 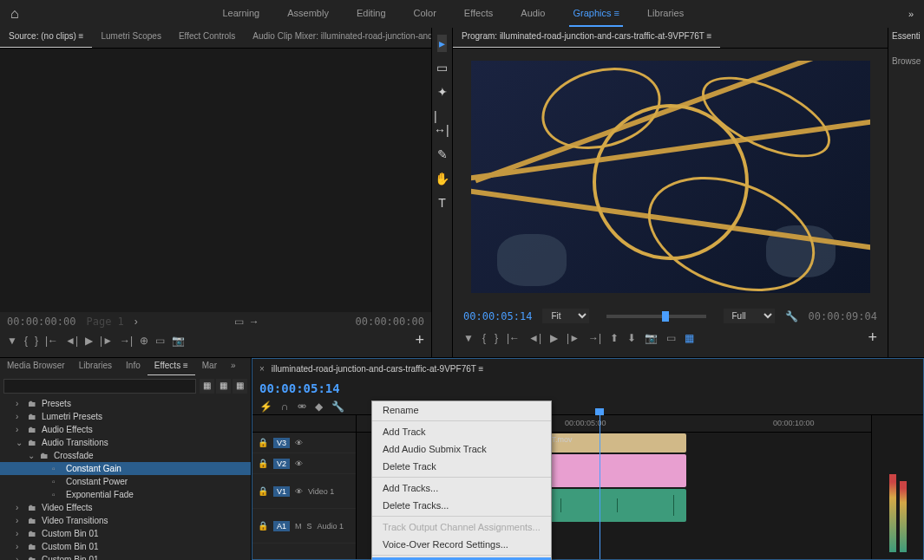 What do you see at coordinates (534, 338) in the screenshot?
I see `prog-step-back-icon: ◄|` at bounding box center [534, 338].